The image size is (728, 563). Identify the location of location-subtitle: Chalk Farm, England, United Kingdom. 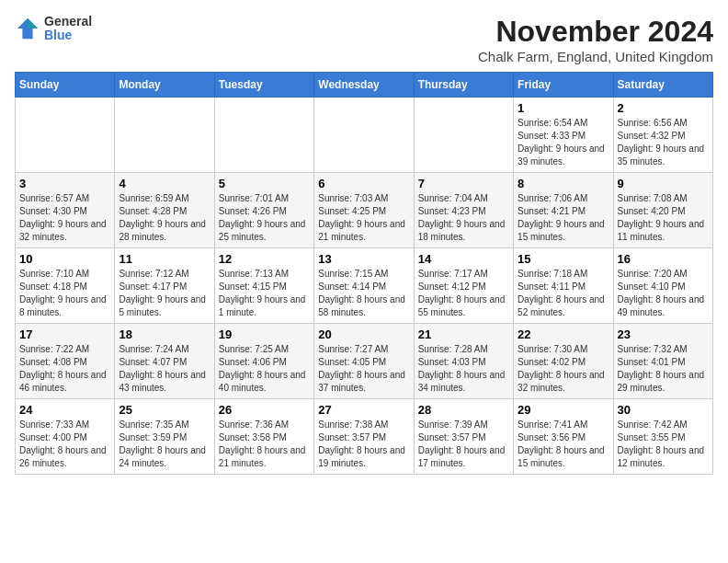
(596, 57).